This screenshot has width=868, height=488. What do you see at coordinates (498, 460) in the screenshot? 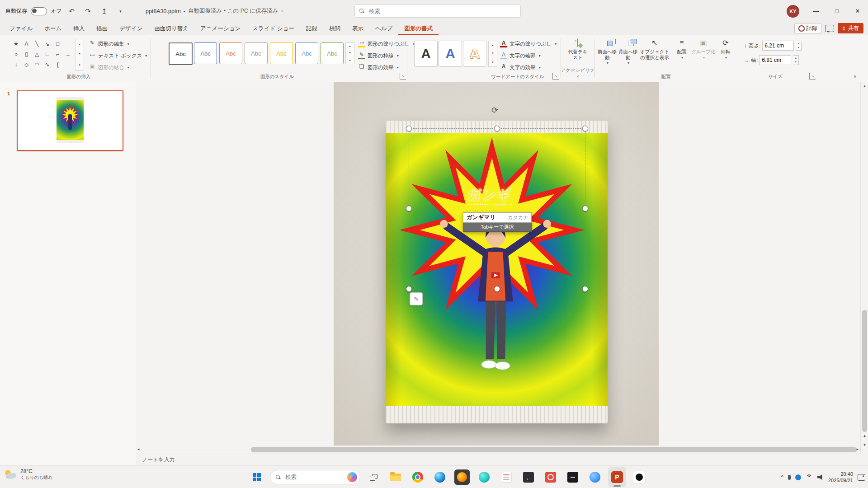
I see `notes-pane: ノートを入力` at bounding box center [498, 460].